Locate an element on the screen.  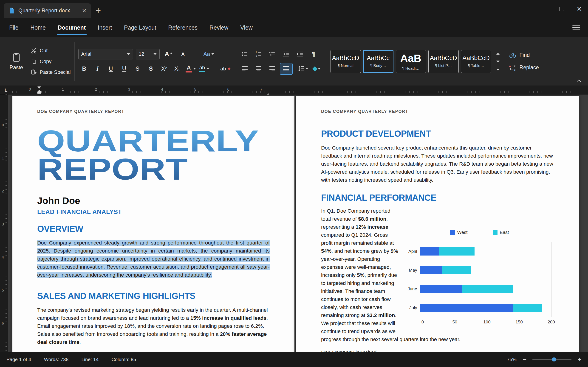
close-button: × is located at coordinates (579, 9).